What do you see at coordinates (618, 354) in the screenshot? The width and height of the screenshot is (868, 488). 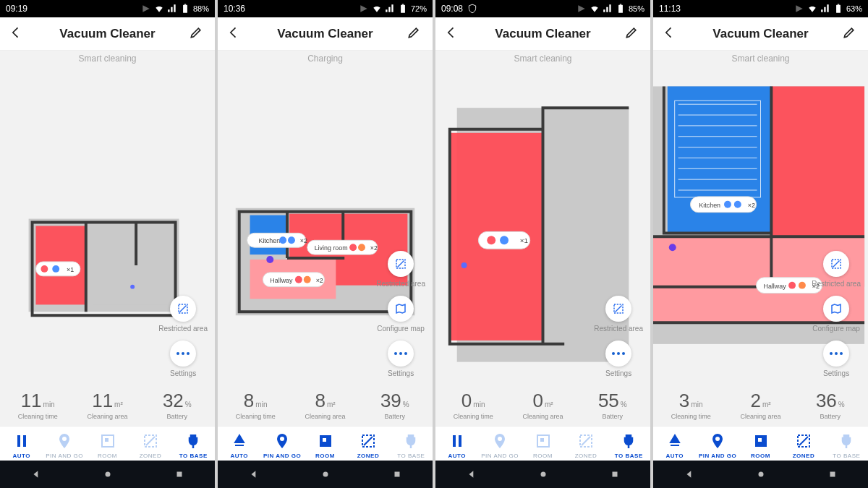 I see `more-icon` at bounding box center [618, 354].